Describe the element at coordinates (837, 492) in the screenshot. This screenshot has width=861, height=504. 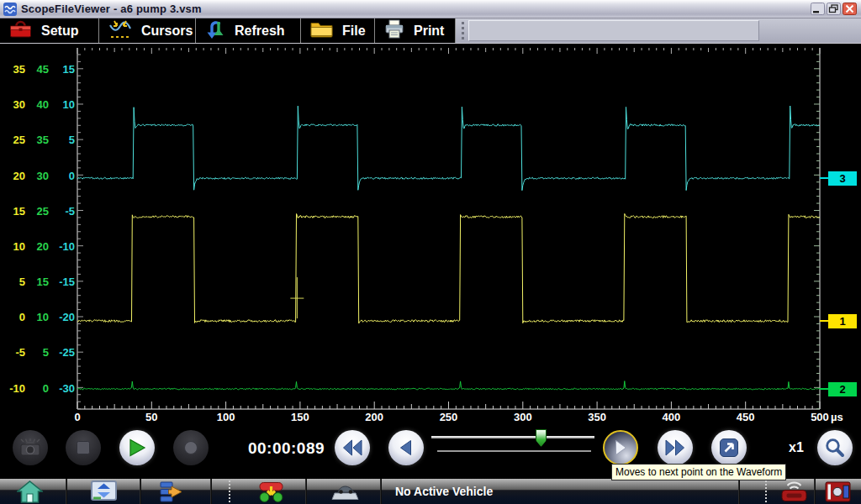
I see `module-status-button` at that location.